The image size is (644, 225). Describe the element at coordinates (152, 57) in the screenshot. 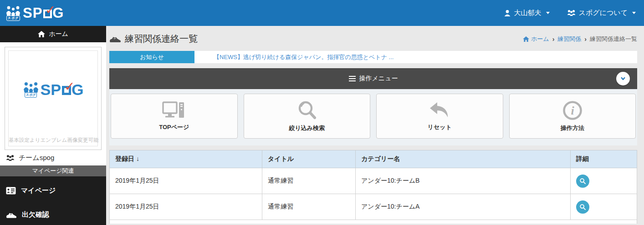

I see `news-ticker-tab: お知らせ` at that location.